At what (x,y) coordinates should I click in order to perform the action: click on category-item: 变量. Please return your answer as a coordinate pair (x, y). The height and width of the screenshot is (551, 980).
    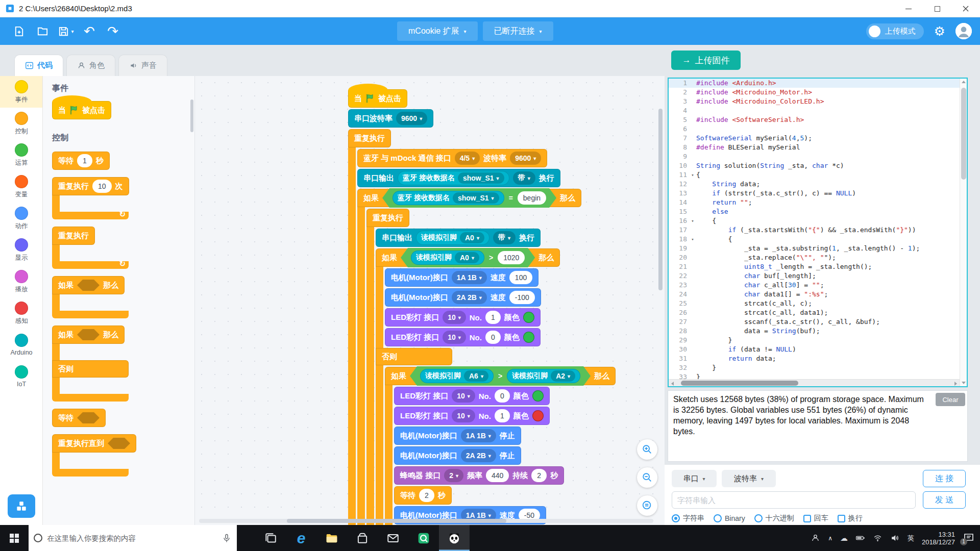
    Looking at the image, I should click on (21, 187).